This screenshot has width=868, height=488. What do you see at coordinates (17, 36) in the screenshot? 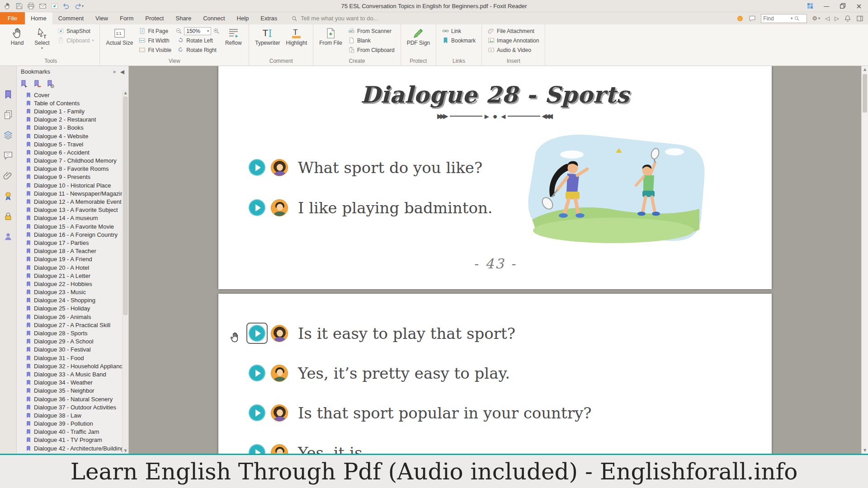
I see `hand-button: Hand` at bounding box center [17, 36].